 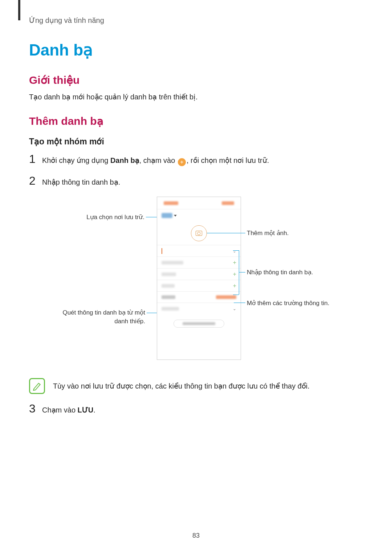 What do you see at coordinates (196, 535) in the screenshot?
I see `page-number: 83` at bounding box center [196, 535].